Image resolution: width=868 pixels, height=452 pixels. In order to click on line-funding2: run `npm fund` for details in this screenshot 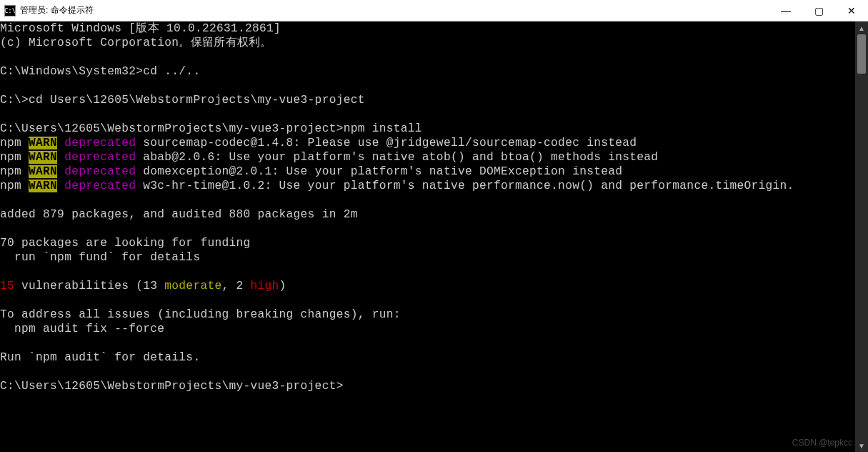, I will do `click(100, 257)`.